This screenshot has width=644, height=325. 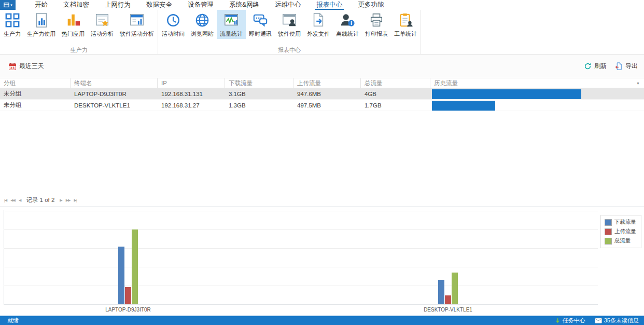 I want to click on hot-apps-button: 热门应用, so click(x=73, y=24).